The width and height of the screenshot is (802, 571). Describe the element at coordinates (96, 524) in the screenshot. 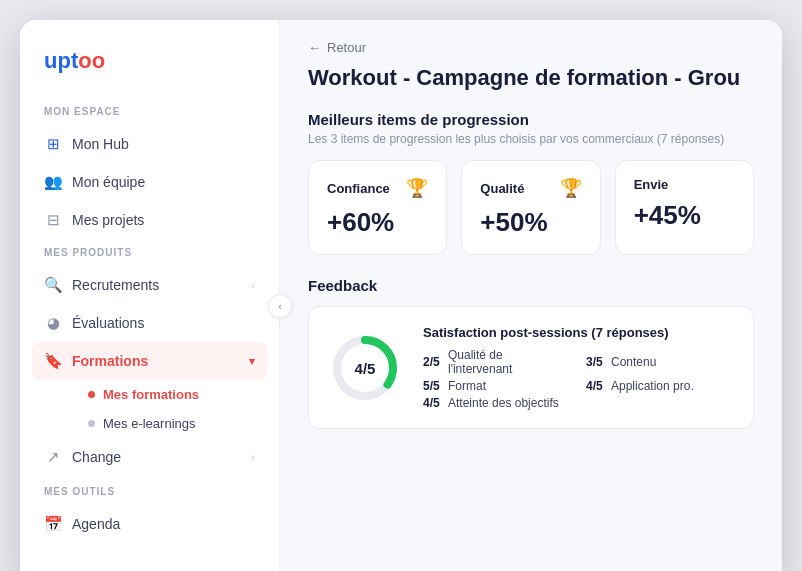

I see `sidebar-item-label: Agenda` at that location.